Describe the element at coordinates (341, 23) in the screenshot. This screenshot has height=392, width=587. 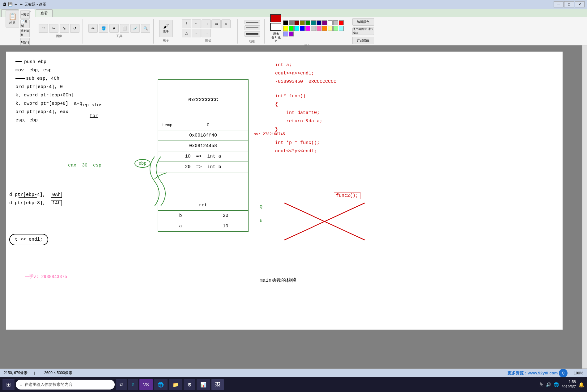
I see `color-red` at that location.